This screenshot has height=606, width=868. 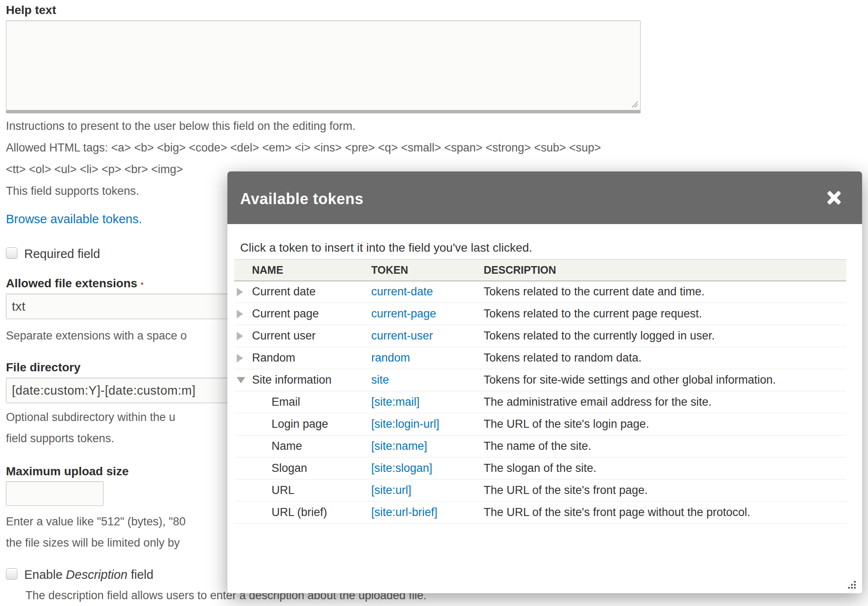 What do you see at coordinates (665, 491) in the screenshot?
I see `token-description-cell: The URL of the site's front page.` at bounding box center [665, 491].